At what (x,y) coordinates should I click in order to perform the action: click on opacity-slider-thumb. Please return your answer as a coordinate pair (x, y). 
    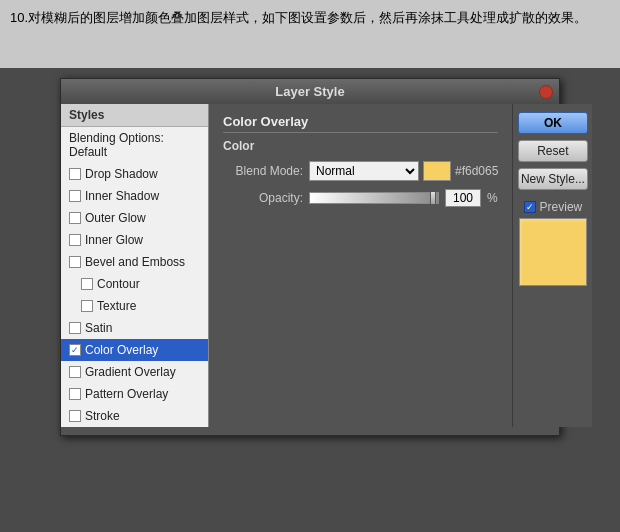
    Looking at the image, I should click on (433, 198).